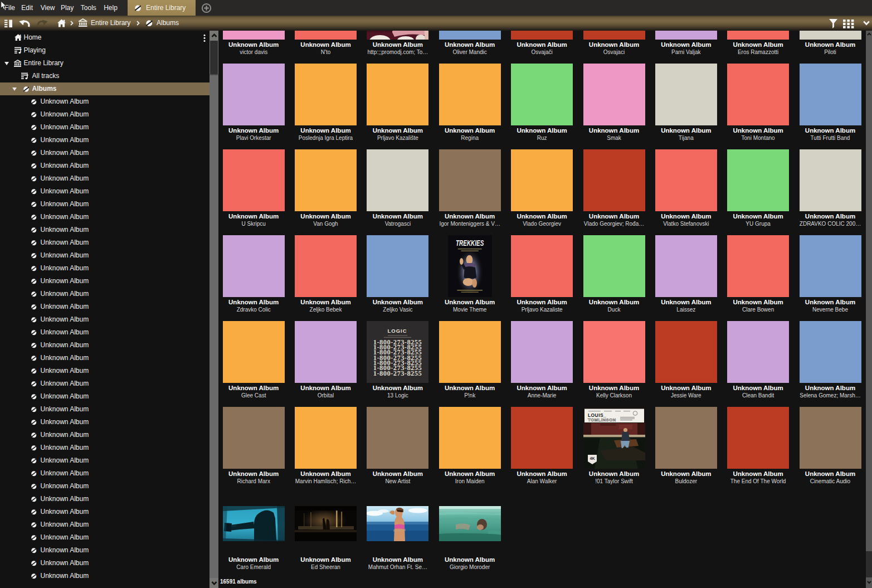 This screenshot has height=588, width=872. Describe the element at coordinates (597, 415) in the screenshot. I see `svg-text: LOUIS_` at that location.